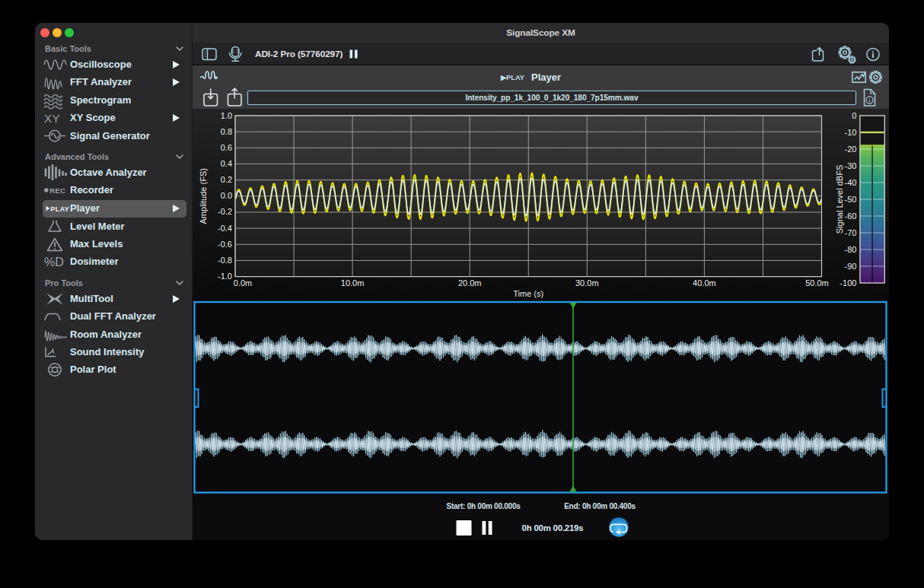 This screenshot has width=924, height=588. What do you see at coordinates (850, 183) in the screenshot?
I see `svg-text: -40` at bounding box center [850, 183].